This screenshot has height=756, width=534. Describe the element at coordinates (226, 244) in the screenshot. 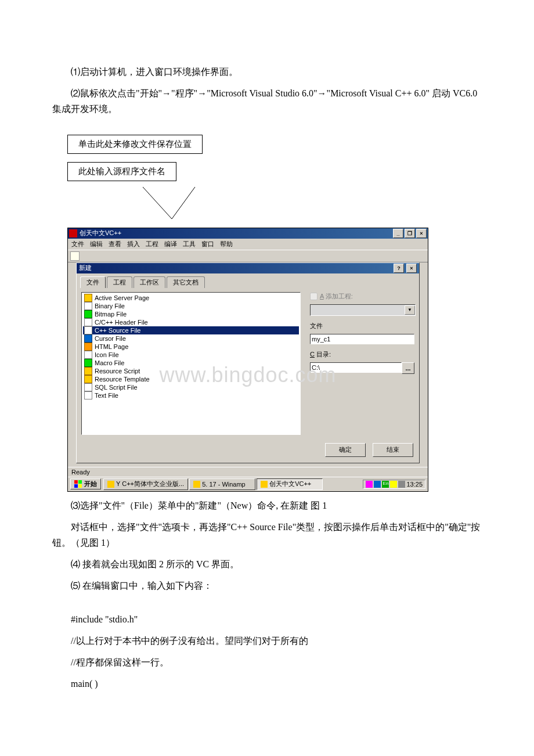

I see `menu-help: 帮助` at that location.